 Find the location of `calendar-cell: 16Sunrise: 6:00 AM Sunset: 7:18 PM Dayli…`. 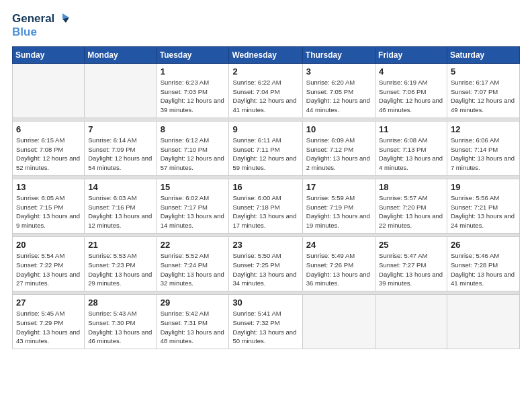

calendar-cell: 16Sunrise: 6:00 AM Sunset: 7:18 PM Dayli… is located at coordinates (266, 205).